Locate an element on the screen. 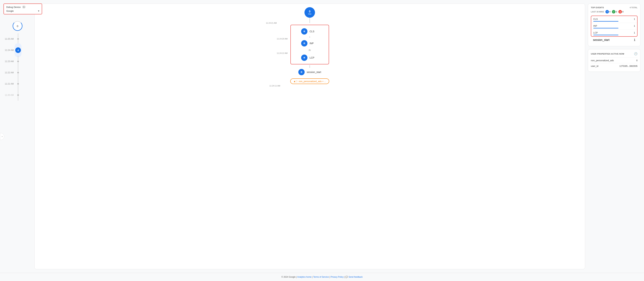 The width and height of the screenshot is (644, 281). timestamp-2: 11:24:20 AM is located at coordinates (282, 39).